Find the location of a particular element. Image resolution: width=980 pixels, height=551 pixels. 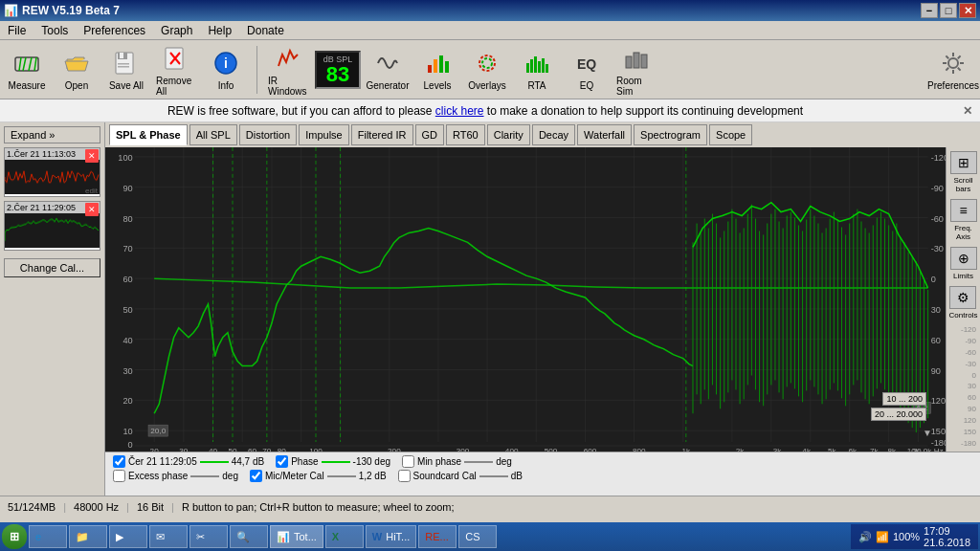

legend-check-soundcard-cal is located at coordinates (404, 476).